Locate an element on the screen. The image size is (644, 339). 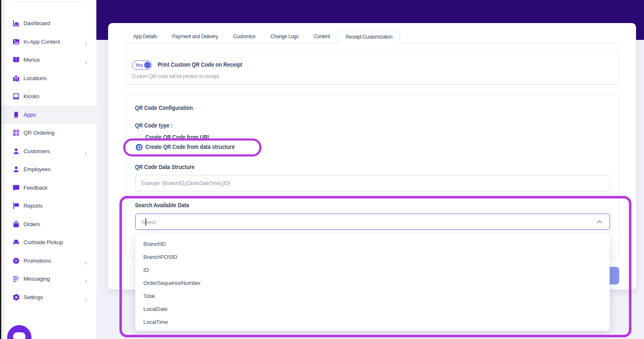
screen-edge-strip is located at coordinates (1, 170).